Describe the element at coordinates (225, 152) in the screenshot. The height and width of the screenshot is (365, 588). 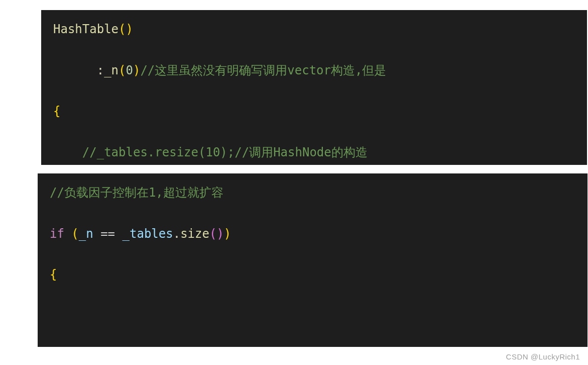
I see `comment: //_tables.resize(10);//调用HashNode的构造` at that location.